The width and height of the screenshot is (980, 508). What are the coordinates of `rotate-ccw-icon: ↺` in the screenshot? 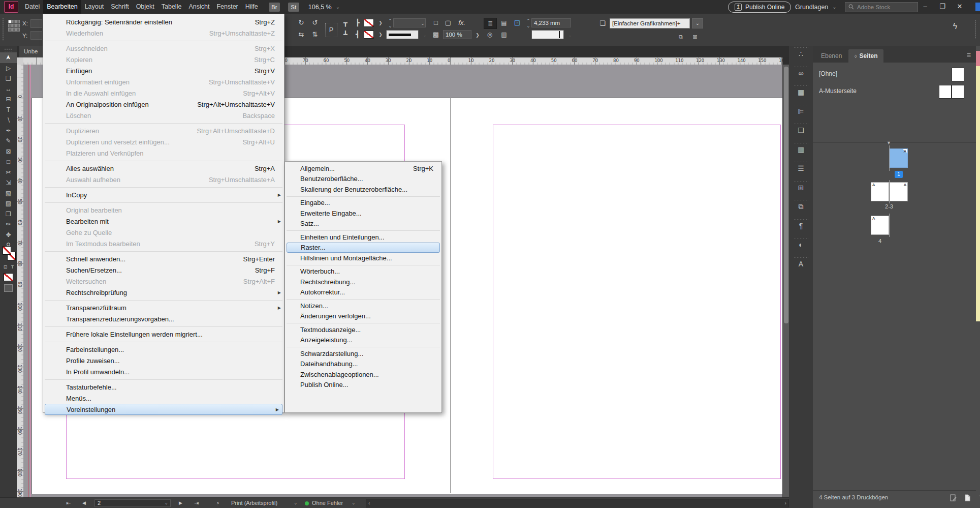 It's located at (315, 23).